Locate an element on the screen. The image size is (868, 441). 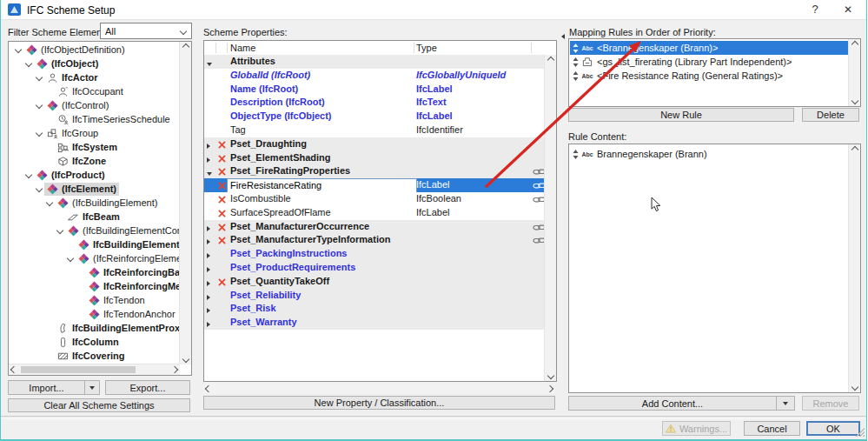
property-row-psetfireratingproperties: Pset_FireRatingProperties is located at coordinates (374, 171).